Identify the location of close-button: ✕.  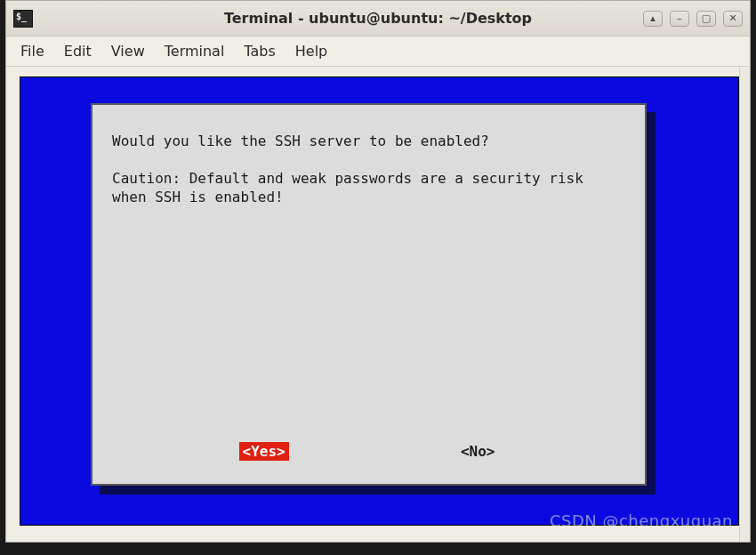
(733, 19).